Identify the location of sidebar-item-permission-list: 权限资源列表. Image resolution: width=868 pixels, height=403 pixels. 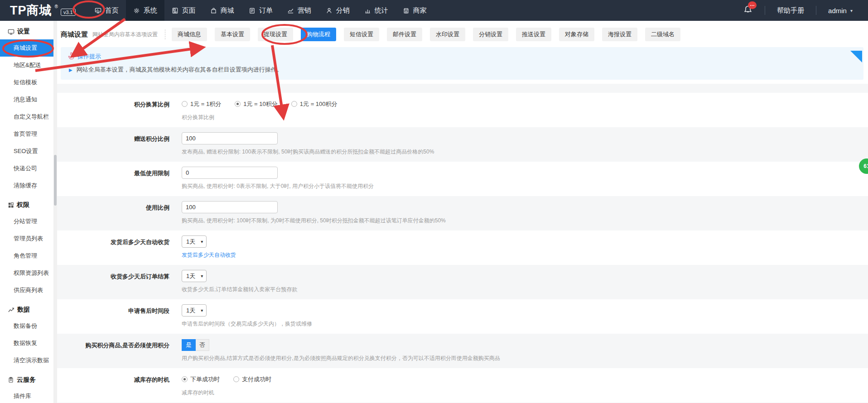
(27, 273).